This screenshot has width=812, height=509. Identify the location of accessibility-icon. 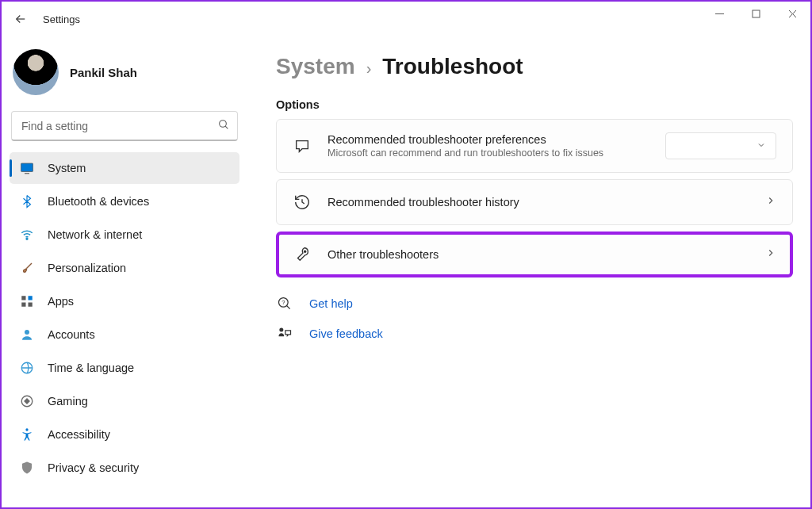
(27, 434).